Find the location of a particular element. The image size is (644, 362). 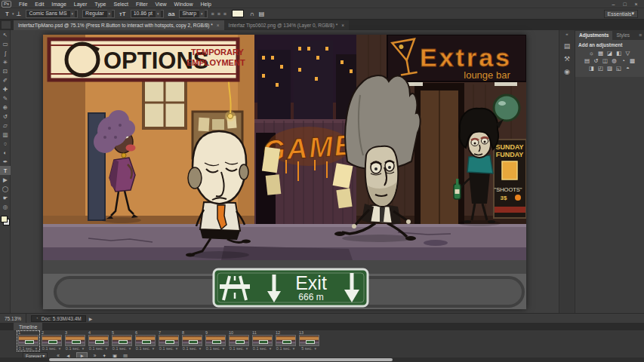

restore-button: □ is located at coordinates (625, 5).